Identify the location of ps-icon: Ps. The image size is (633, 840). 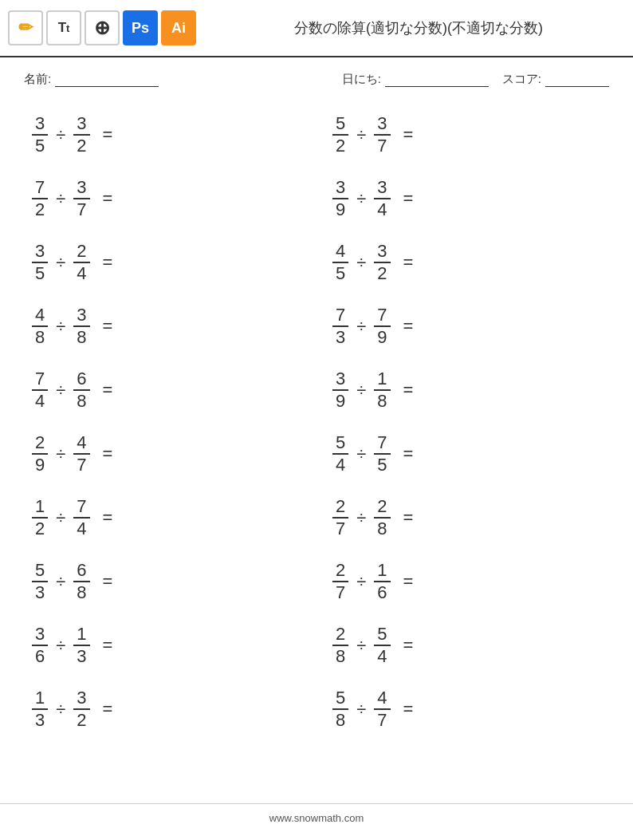
(140, 28).